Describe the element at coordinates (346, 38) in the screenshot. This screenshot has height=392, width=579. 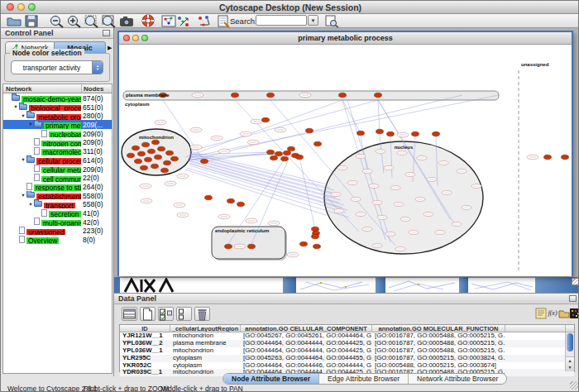
I see `network-view-titlebar: primary metabolic process` at that location.